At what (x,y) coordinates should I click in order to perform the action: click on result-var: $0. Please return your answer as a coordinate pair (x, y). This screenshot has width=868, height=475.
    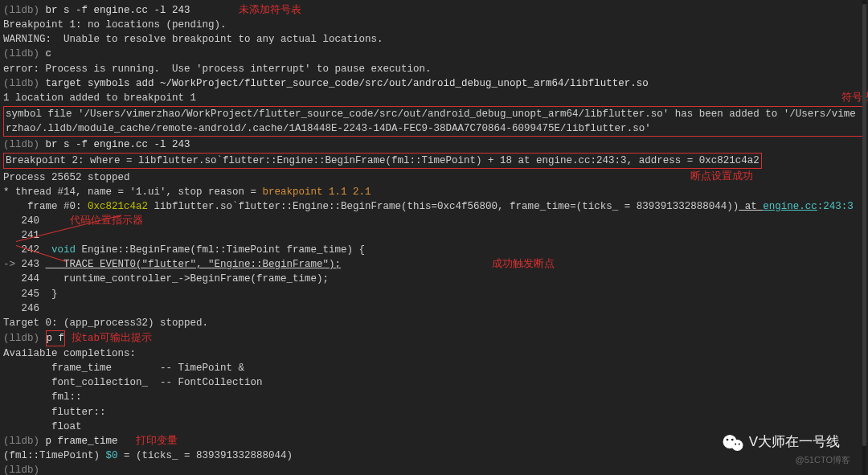
    Looking at the image, I should click on (113, 456).